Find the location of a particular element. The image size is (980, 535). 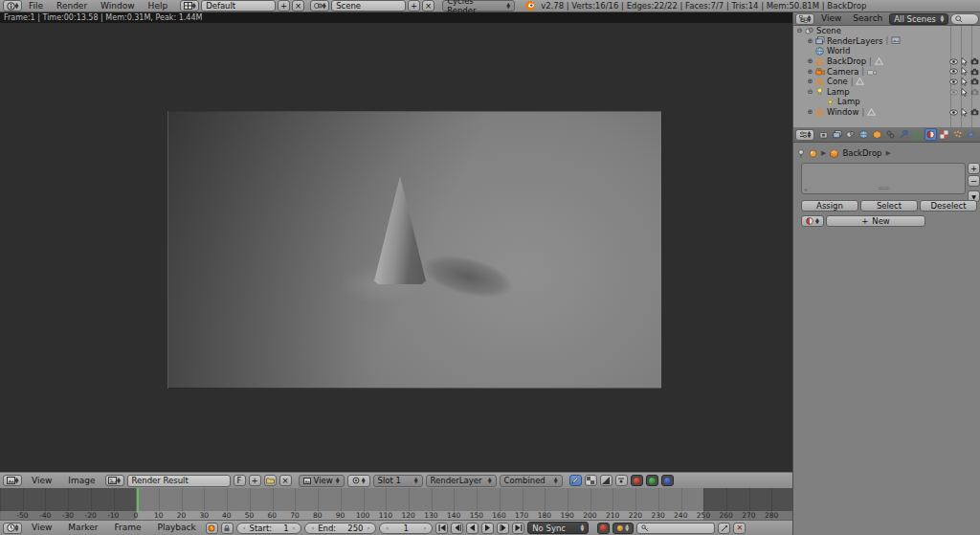

new-image-button: + is located at coordinates (255, 480).